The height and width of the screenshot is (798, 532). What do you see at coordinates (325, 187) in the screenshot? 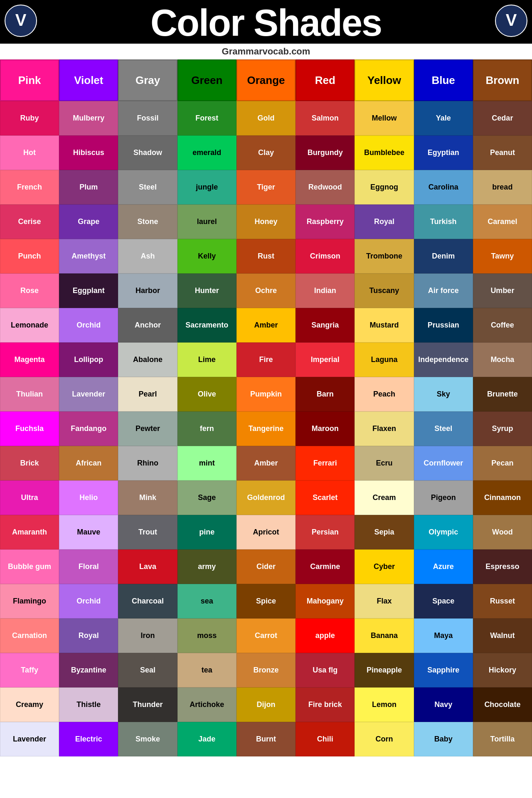
I see `color-cell-r2-c5: Redwood` at bounding box center [325, 187].